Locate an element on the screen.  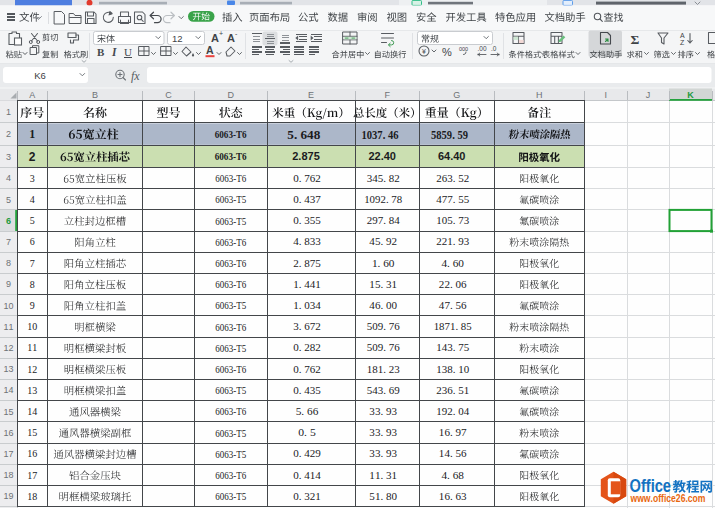
svg-text: C is located at coordinates (168, 95).